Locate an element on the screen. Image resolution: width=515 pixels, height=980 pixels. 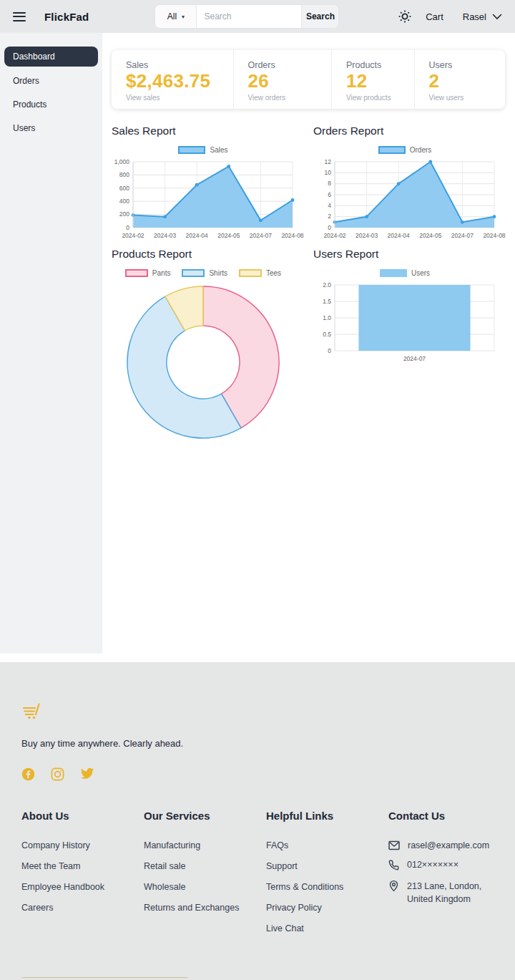
contact-phone-text: 012××××××× is located at coordinates (433, 865).